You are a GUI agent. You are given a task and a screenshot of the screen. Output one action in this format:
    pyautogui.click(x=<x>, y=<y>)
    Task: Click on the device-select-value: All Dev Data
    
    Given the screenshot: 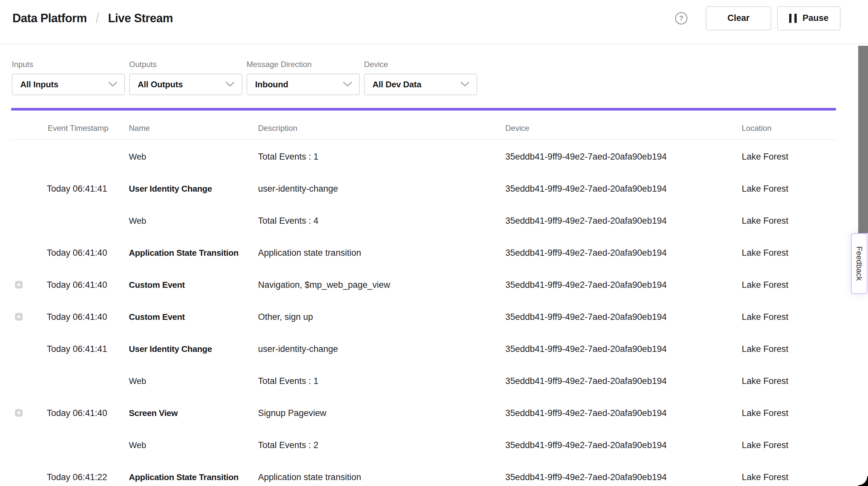 What is the action you would take?
    pyautogui.click(x=397, y=85)
    